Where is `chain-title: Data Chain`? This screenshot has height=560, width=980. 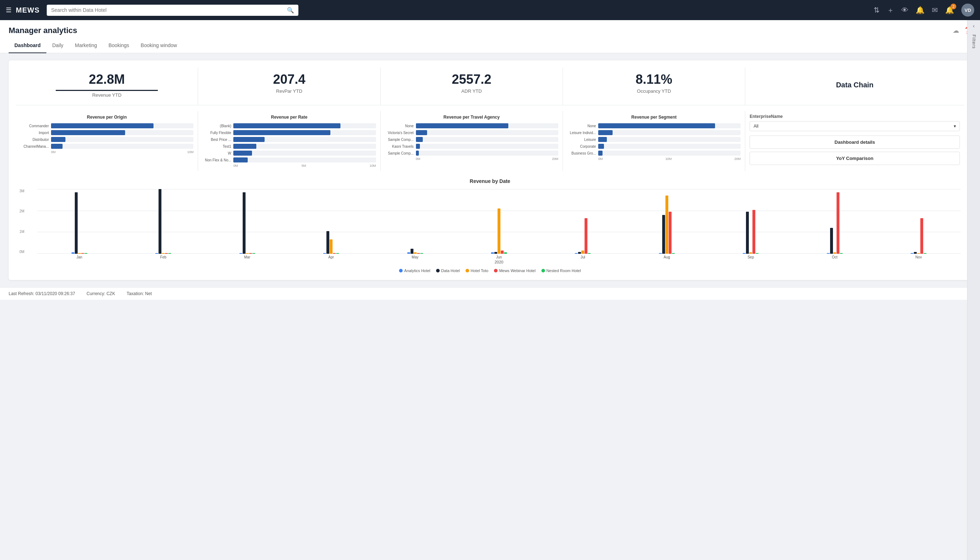 chain-title: Data Chain is located at coordinates (855, 85).